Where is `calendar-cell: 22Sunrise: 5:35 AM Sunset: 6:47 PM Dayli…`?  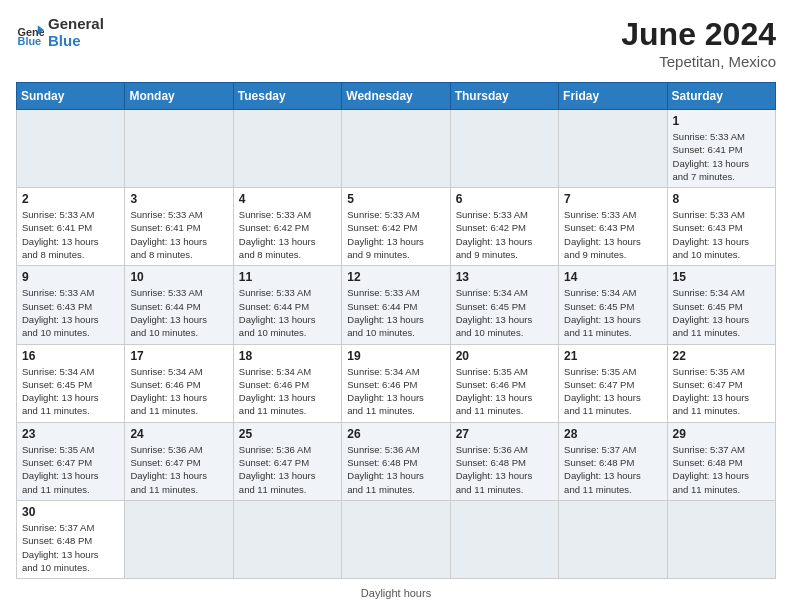 calendar-cell: 22Sunrise: 5:35 AM Sunset: 6:47 PM Dayli… is located at coordinates (721, 383).